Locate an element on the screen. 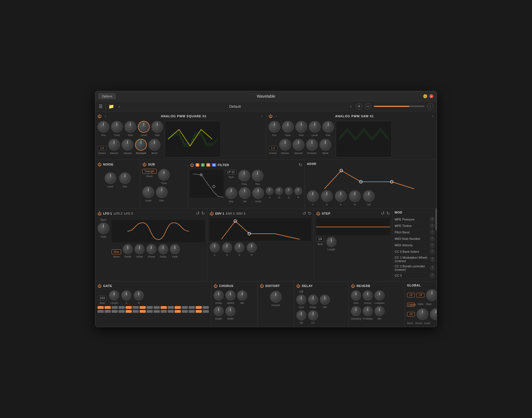 The height and width of the screenshot is (418, 532). step-beat-selector: 1/4 is located at coordinates (320, 239).